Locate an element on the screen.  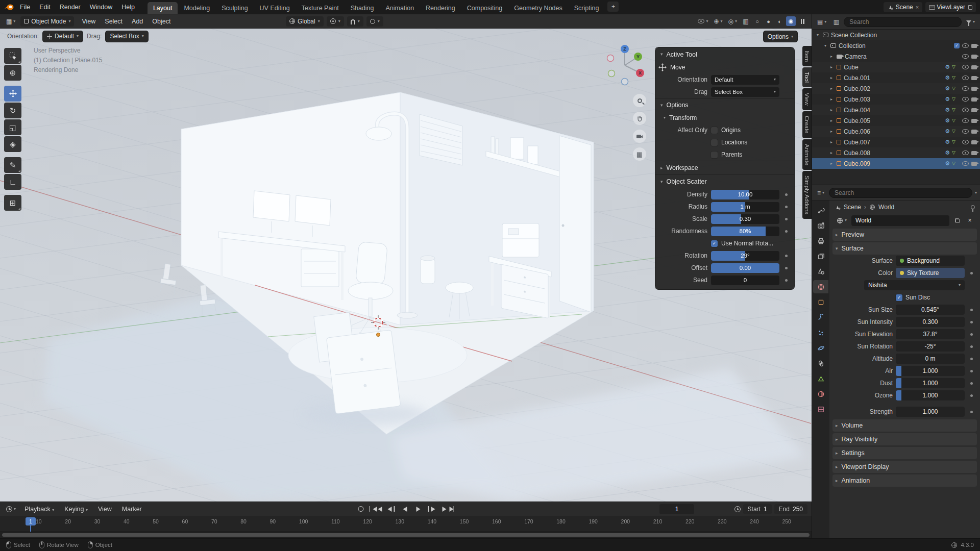
topbar-menu: Help is located at coordinates (128, 7).